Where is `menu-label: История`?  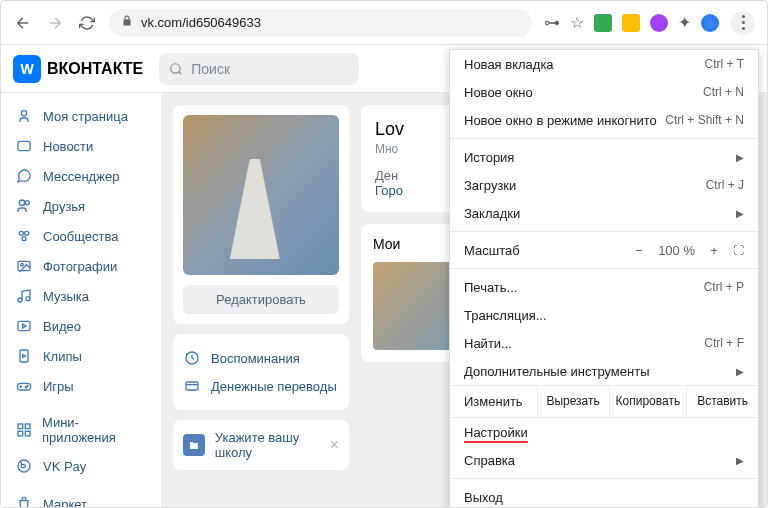 menu-label: История is located at coordinates (489, 158).